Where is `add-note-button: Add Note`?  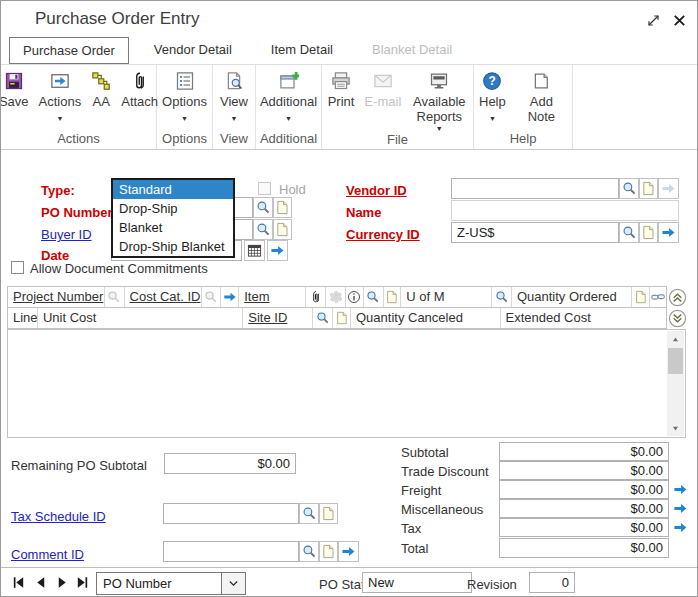 add-note-button: Add Note is located at coordinates (542, 100).